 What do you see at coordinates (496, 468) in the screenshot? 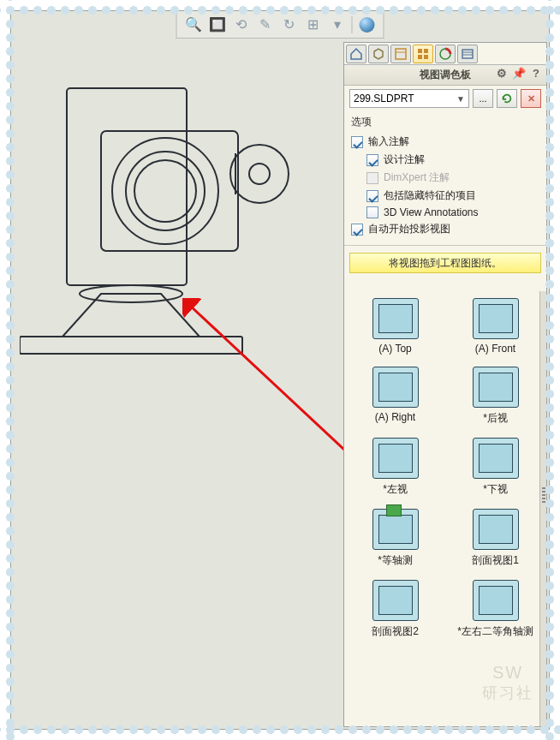
I see `view-item: *下视` at bounding box center [496, 468].